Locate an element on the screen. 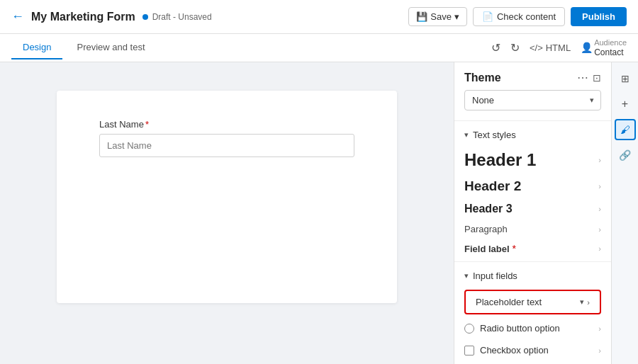 This screenshot has height=364, width=638. header2-chevron-icon: › is located at coordinates (600, 186).